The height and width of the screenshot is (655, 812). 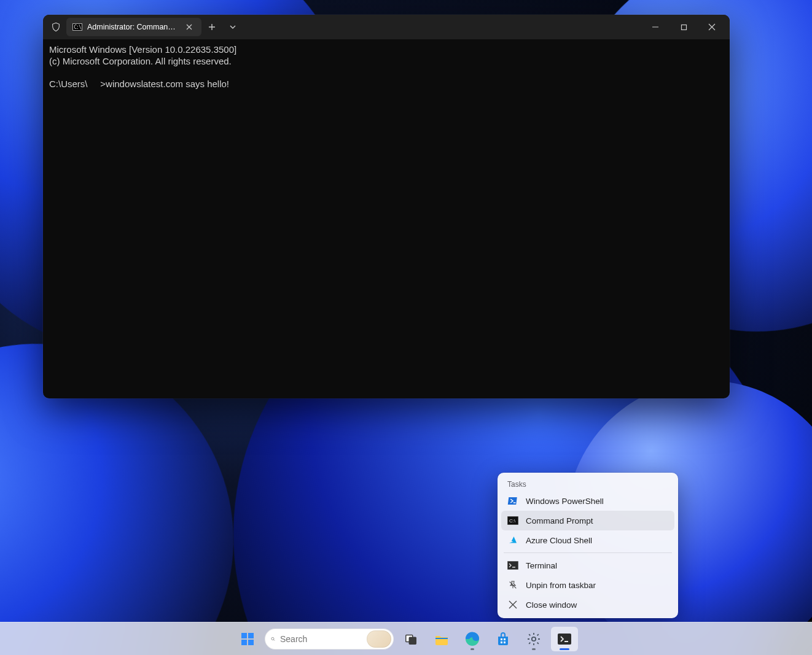 I want to click on jumplist-item-label: Windows PowerShell, so click(x=565, y=501).